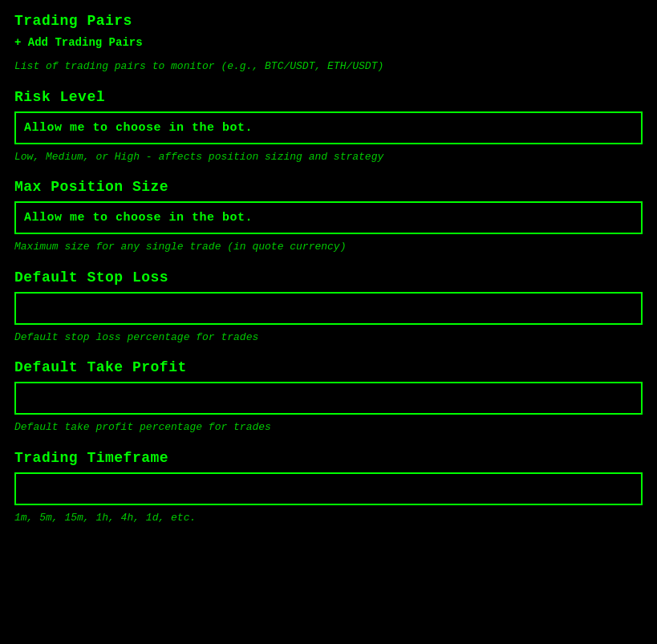  Describe the element at coordinates (329, 217) in the screenshot. I see `max-position-size-section: Max Position Size Maximum size for any s…` at that location.